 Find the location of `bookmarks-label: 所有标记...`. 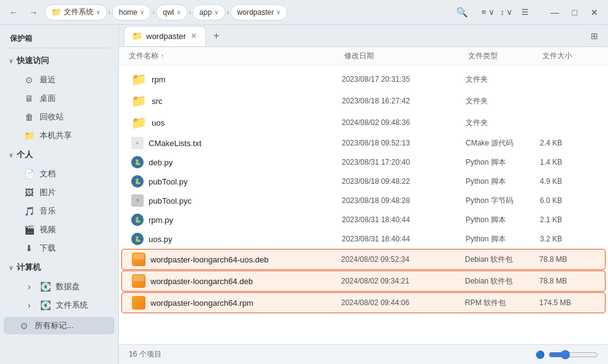

bookmarks-label: 所有标记... is located at coordinates (54, 326).